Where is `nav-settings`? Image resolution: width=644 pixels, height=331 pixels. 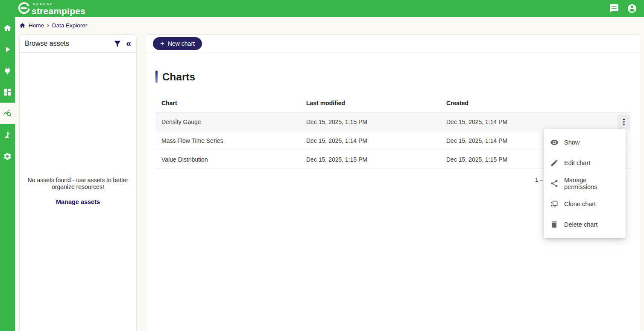 nav-settings is located at coordinates (8, 156).